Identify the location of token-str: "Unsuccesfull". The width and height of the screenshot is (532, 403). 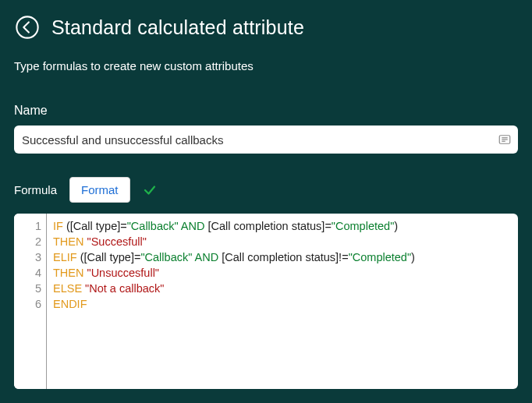
(123, 273).